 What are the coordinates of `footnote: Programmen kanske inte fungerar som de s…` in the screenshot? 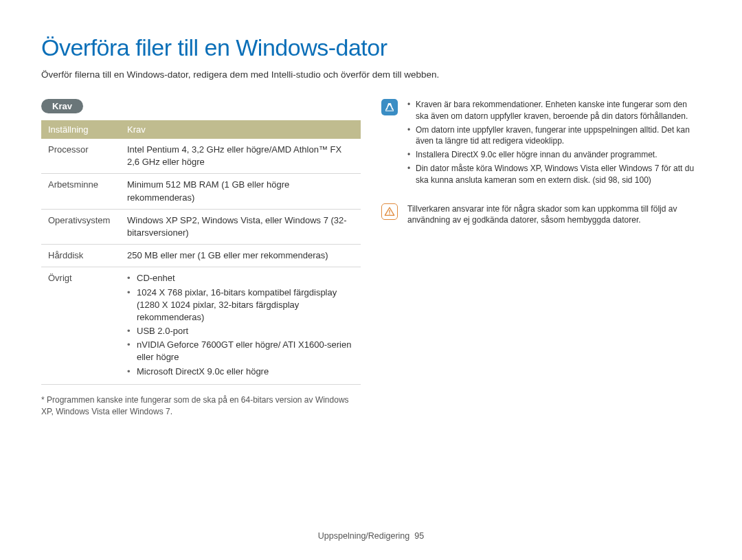 It's located at (201, 406).